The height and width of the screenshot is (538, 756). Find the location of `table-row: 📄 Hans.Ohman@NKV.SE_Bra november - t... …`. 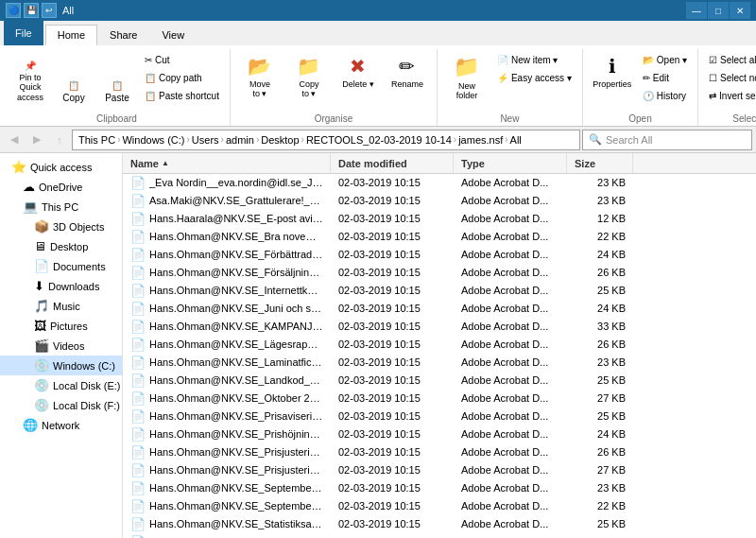

table-row: 📄 Hans.Ohman@NKV.SE_Bra november - t... … is located at coordinates (439, 236).